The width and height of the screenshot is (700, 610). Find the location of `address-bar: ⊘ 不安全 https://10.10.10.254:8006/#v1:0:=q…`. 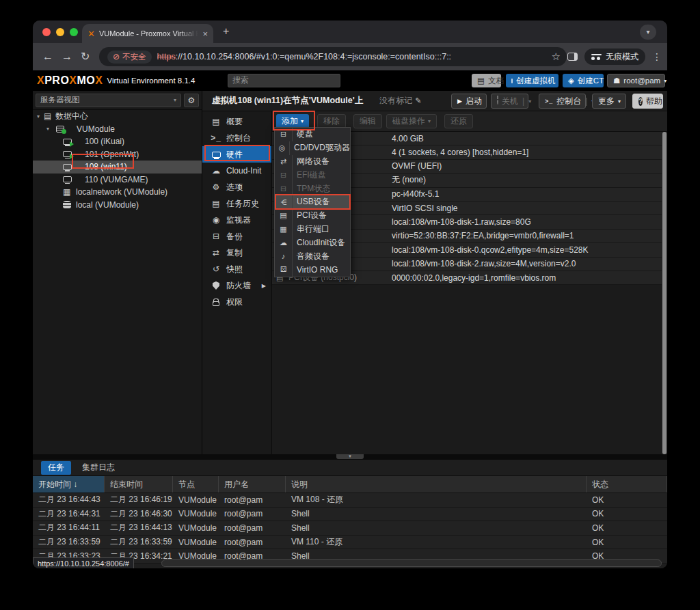

address-bar: ⊘ 不安全 https://10.10.10.254:8006/#v1:0:=q… is located at coordinates (333, 57).